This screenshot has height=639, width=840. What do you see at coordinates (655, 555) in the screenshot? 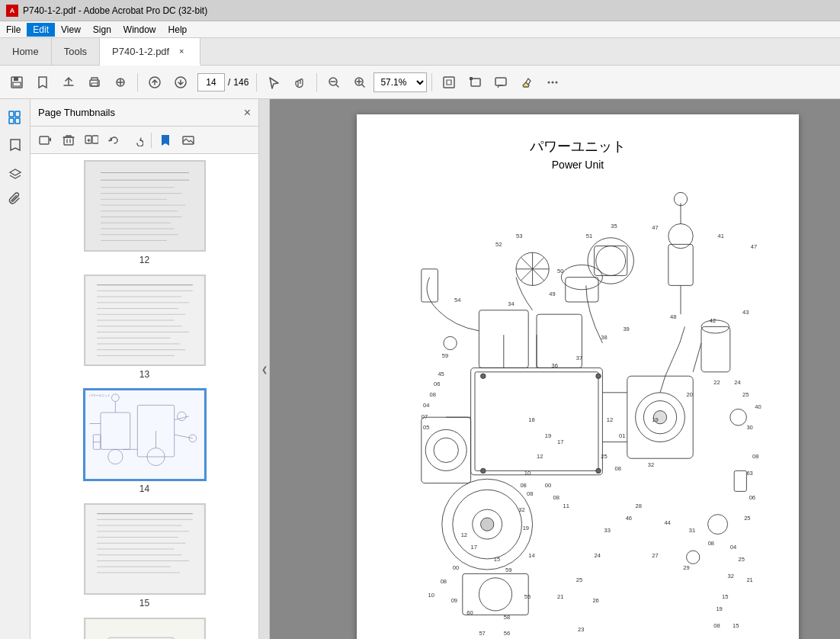
I see `svg-text: 27` at bounding box center [655, 555].